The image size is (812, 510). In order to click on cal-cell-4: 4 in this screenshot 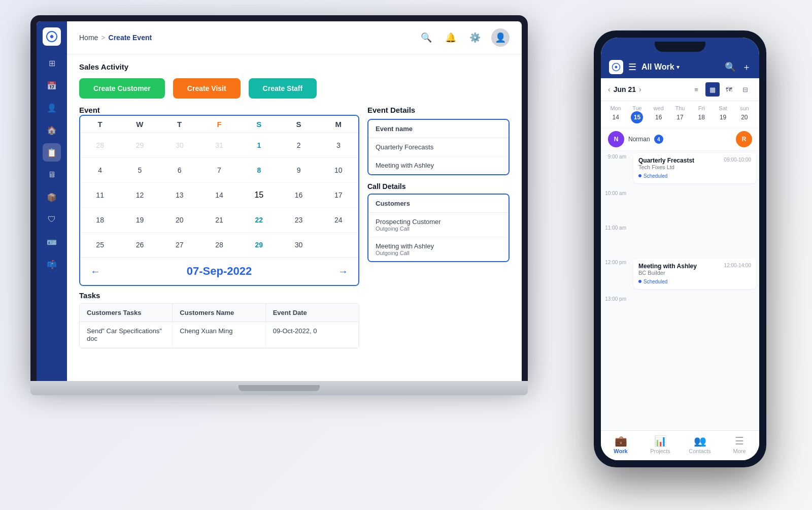, I will do `click(100, 170)`.